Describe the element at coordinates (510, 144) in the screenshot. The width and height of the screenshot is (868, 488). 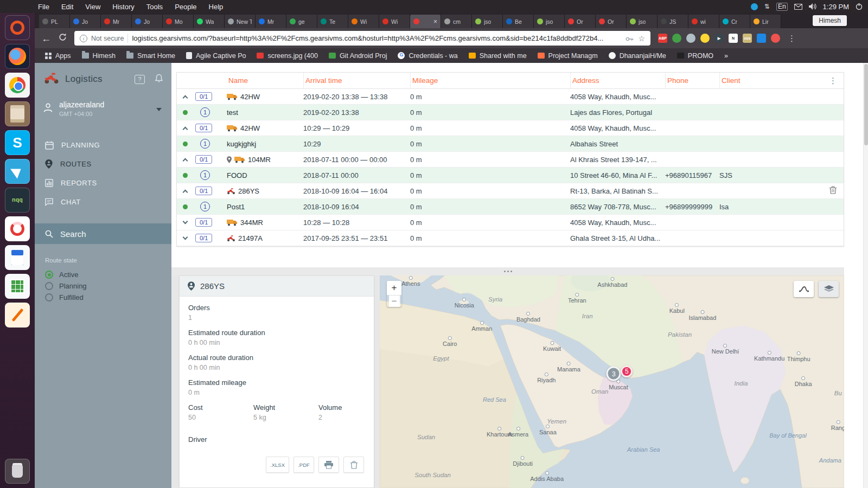
I see `table-row: 1 kugkjghkj 10:29 0 m Albahais Street` at that location.